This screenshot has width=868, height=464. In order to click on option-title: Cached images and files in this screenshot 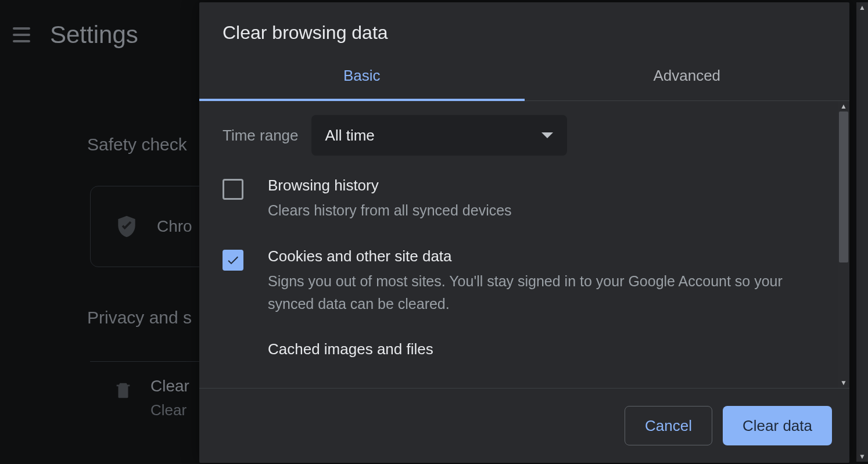, I will do `click(538, 350)`.